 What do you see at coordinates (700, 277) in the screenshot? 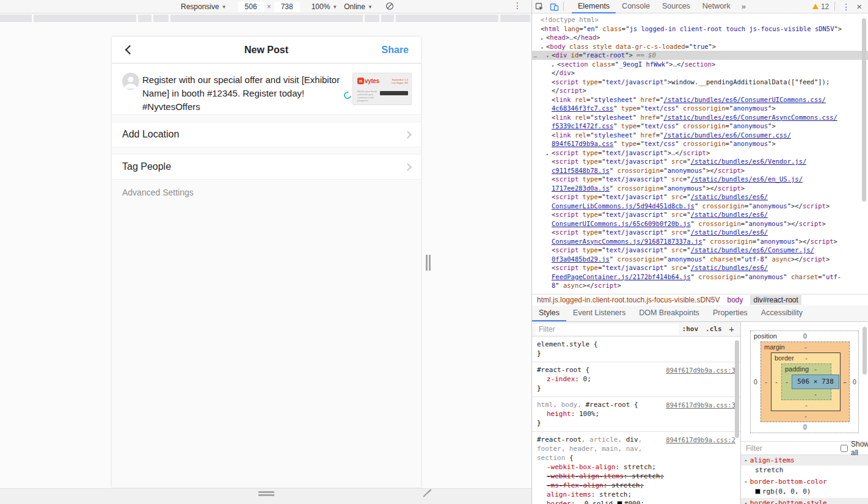
I see `code-line: FeedPageContainer.js/2172bf414b64.js" cr…` at bounding box center [700, 277].